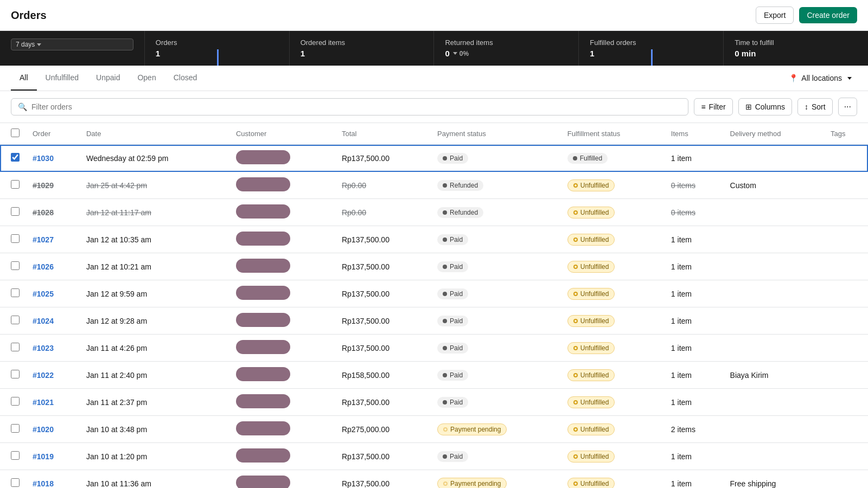  What do you see at coordinates (496, 348) in the screenshot?
I see `row-payment-status: Paid` at bounding box center [496, 348].